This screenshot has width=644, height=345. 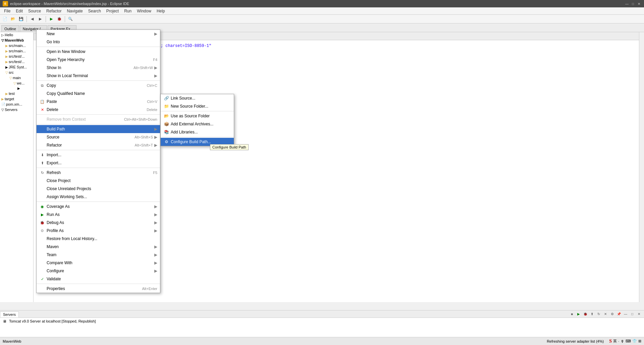 I want to click on cm-run-as: ▶ Run As ▶, so click(x=98, y=215).